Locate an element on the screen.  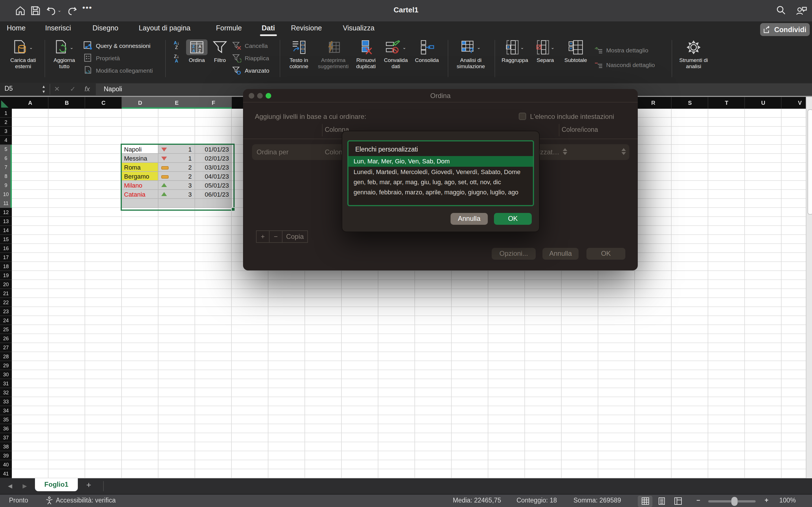
add-level-button: + is located at coordinates (263, 237).